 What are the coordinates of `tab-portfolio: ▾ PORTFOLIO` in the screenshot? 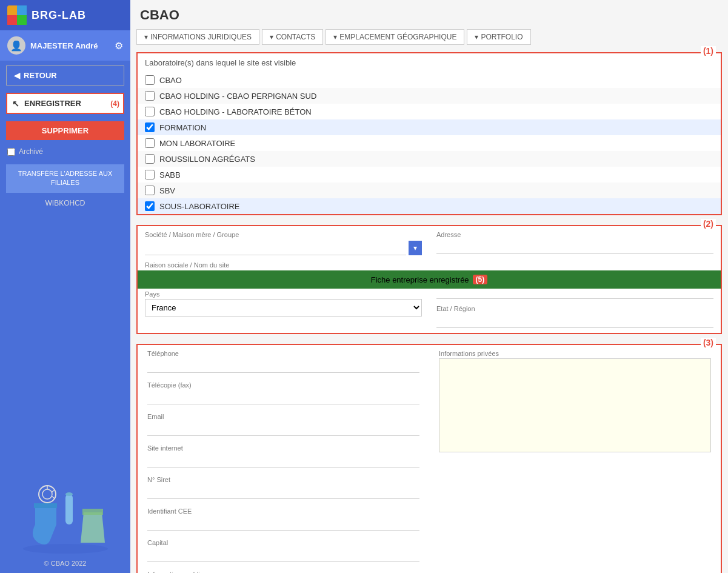 It's located at (498, 37).